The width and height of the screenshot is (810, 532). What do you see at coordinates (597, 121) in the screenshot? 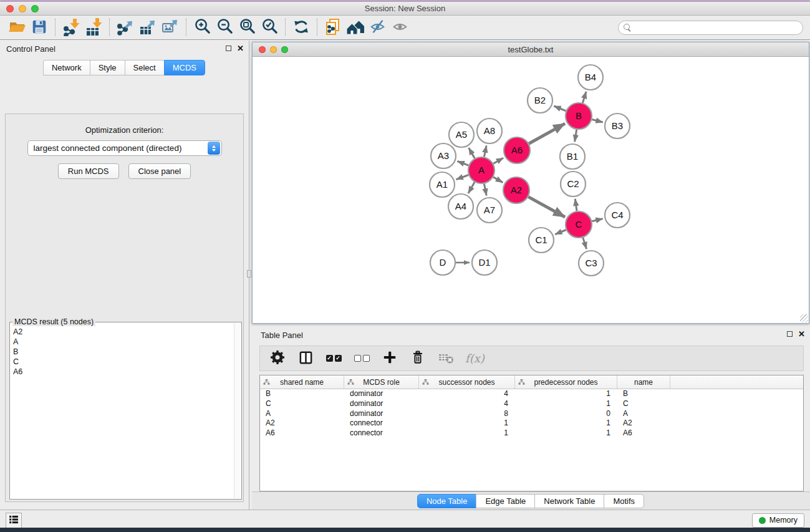
I see `graph-edge-B-B3` at bounding box center [597, 121].